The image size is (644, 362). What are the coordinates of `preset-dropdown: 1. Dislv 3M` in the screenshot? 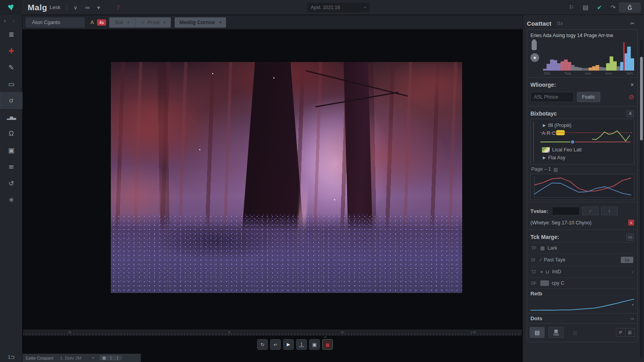 It's located at (71, 358).